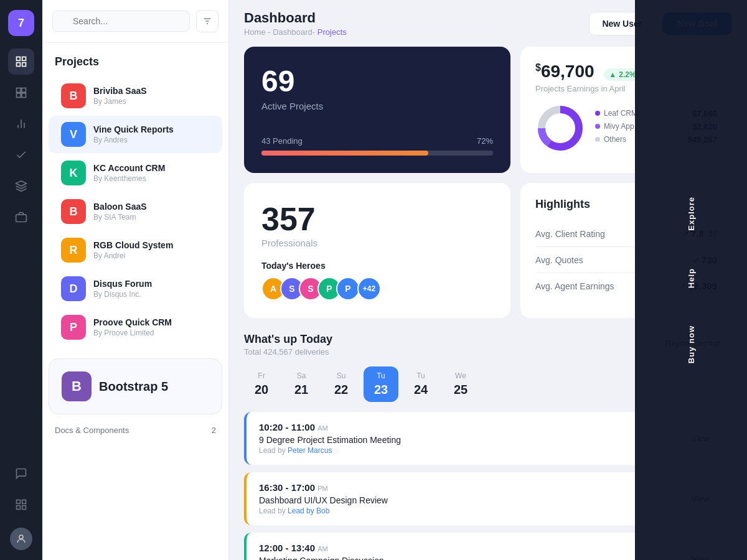 The width and height of the screenshot is (747, 560). Describe the element at coordinates (133, 140) in the screenshot. I see `project-by: By Andres` at that location.